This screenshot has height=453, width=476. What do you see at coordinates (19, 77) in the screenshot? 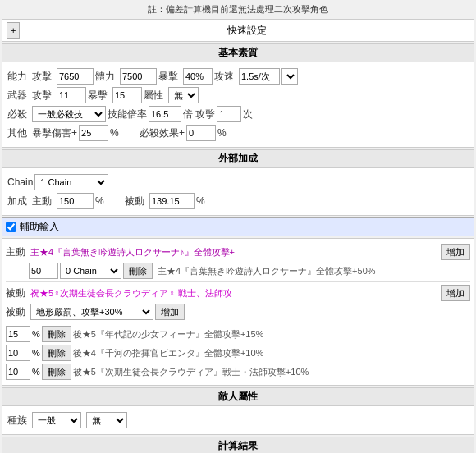
I see `ability-label: 能力` at bounding box center [19, 77].